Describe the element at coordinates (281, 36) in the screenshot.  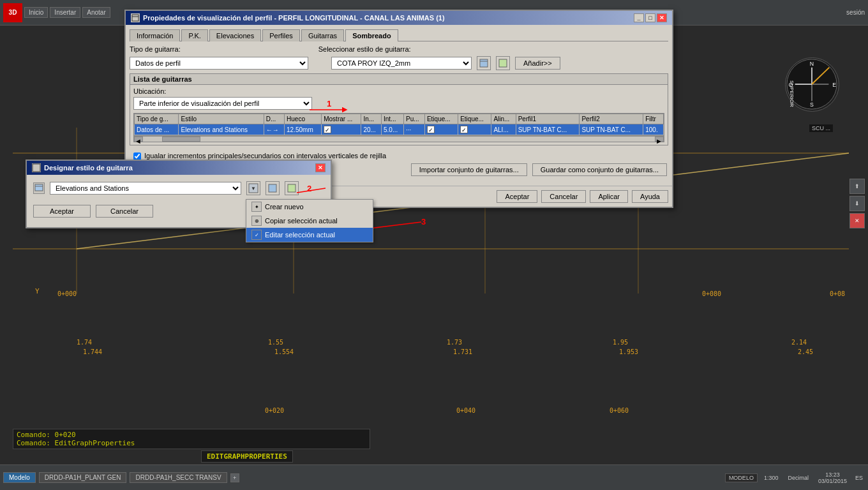
I see `tab-perfiles: Perfiles` at that location.